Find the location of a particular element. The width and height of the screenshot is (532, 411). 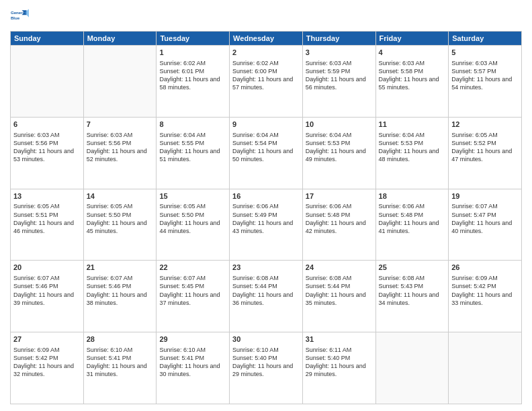

calendar-cell: 16Sunrise: 6:06 AM Sunset: 5:49 PM Dayli… is located at coordinates (266, 224).